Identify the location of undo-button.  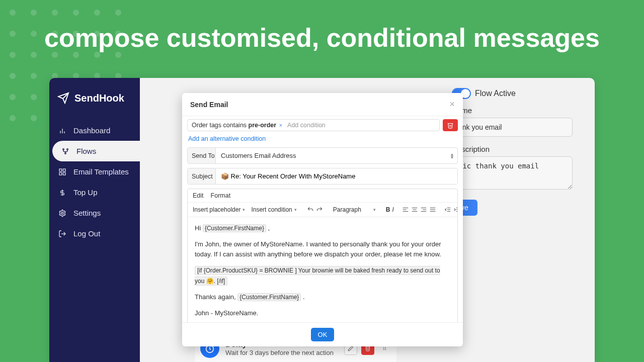
(310, 210).